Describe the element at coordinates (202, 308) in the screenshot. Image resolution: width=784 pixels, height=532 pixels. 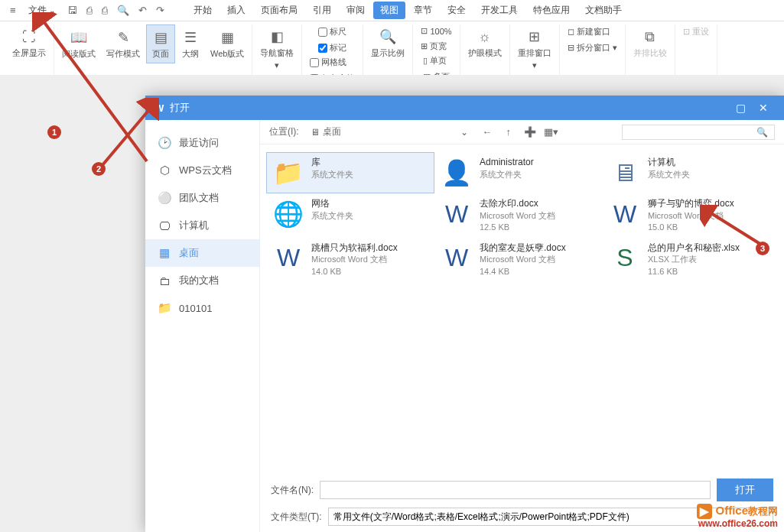
I see `sidebar-item-6: 📁010101` at that location.